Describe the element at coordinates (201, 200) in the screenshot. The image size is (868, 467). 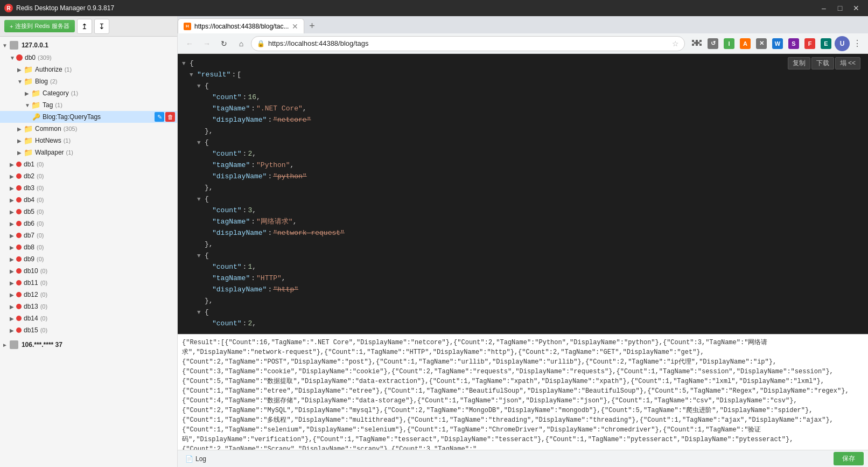
I see `item3-toggle: ▼` at that location.